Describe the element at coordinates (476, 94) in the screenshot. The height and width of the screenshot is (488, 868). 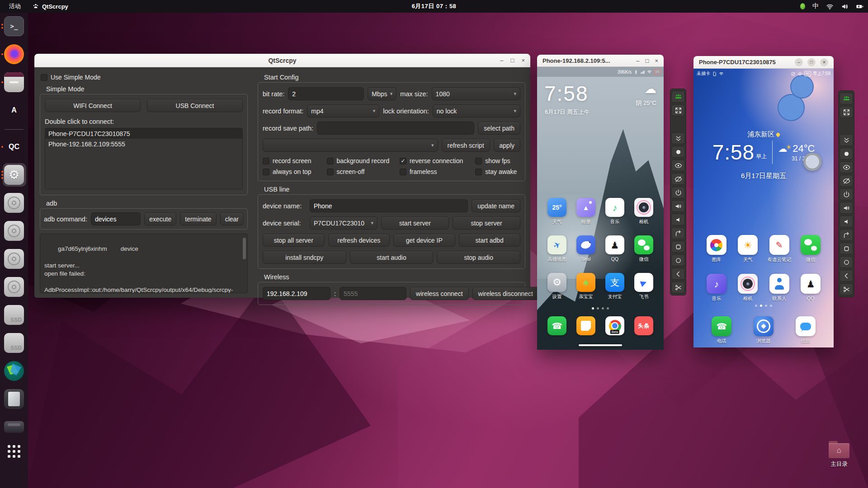
I see `max-size-select: 1080▾` at that location.